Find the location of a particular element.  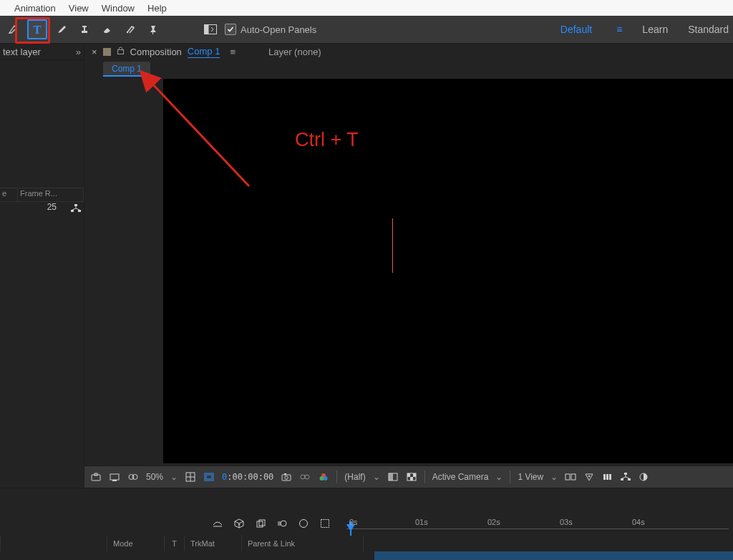

comp-button-icon is located at coordinates (325, 523).